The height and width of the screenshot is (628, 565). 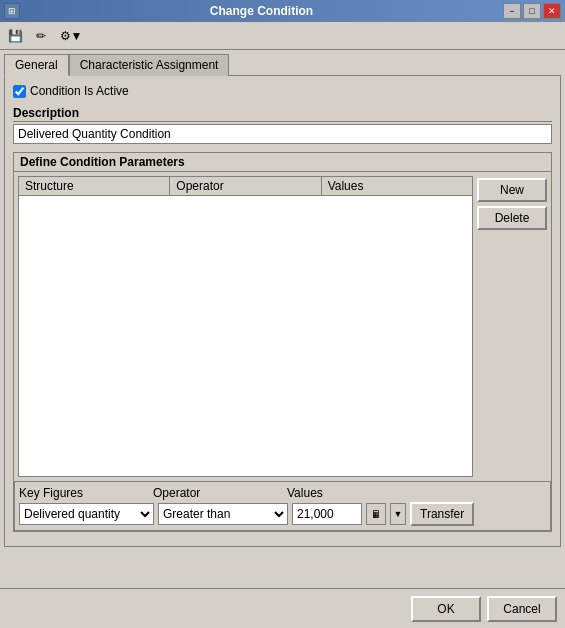 What do you see at coordinates (397, 186) in the screenshot?
I see `col-values: Values` at bounding box center [397, 186].